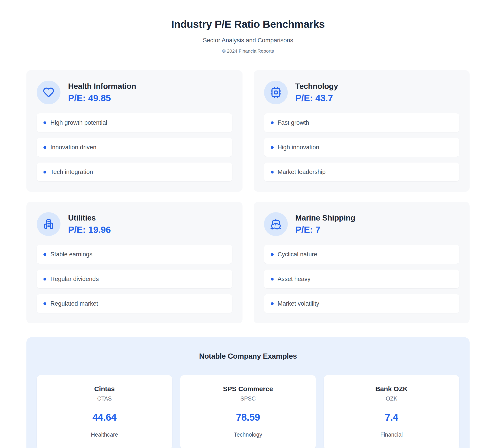 Image resolution: width=496 pixels, height=448 pixels. What do you see at coordinates (49, 93) in the screenshot?
I see `heart-icon` at bounding box center [49, 93].